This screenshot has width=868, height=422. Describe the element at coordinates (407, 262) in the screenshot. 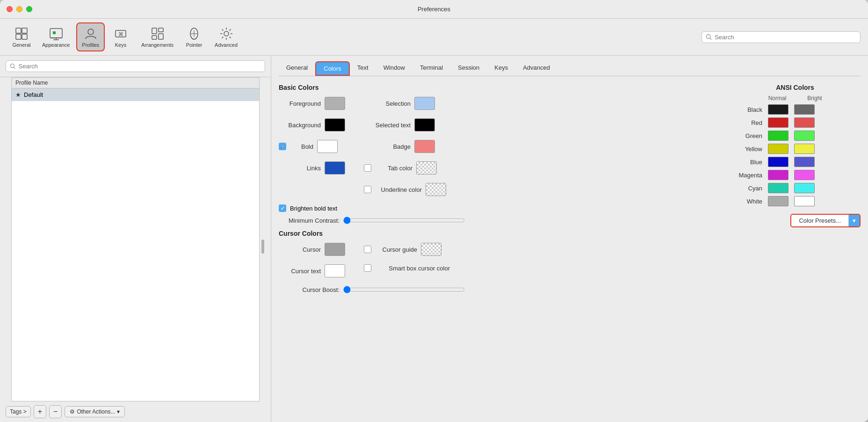

I see `cursor-colors-right-col: Cursor guide Smart box cursor color` at that location.